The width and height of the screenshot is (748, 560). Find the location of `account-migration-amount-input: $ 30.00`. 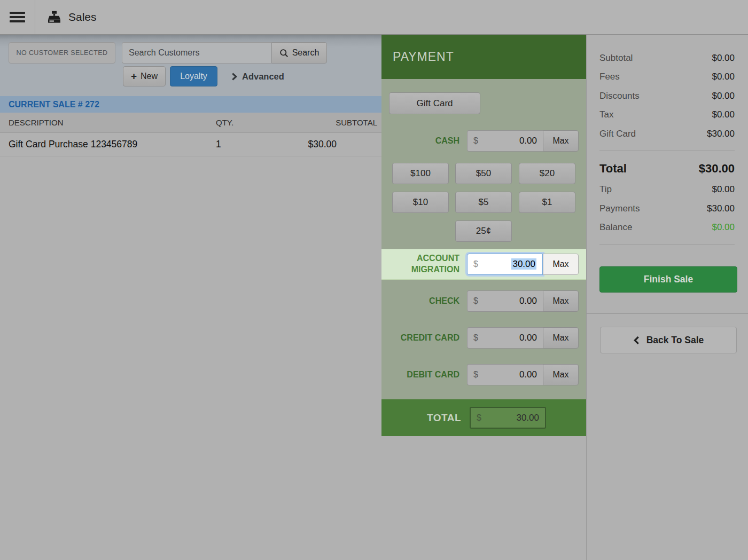

account-migration-amount-input: $ 30.00 is located at coordinates (505, 264).